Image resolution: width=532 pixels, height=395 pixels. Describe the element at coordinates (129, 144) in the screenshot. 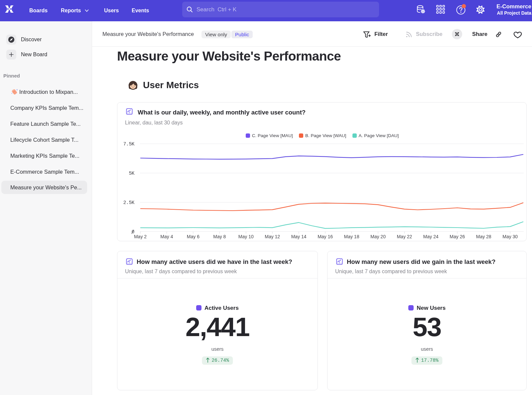

I see `svg-text: 7.5K` at that location.